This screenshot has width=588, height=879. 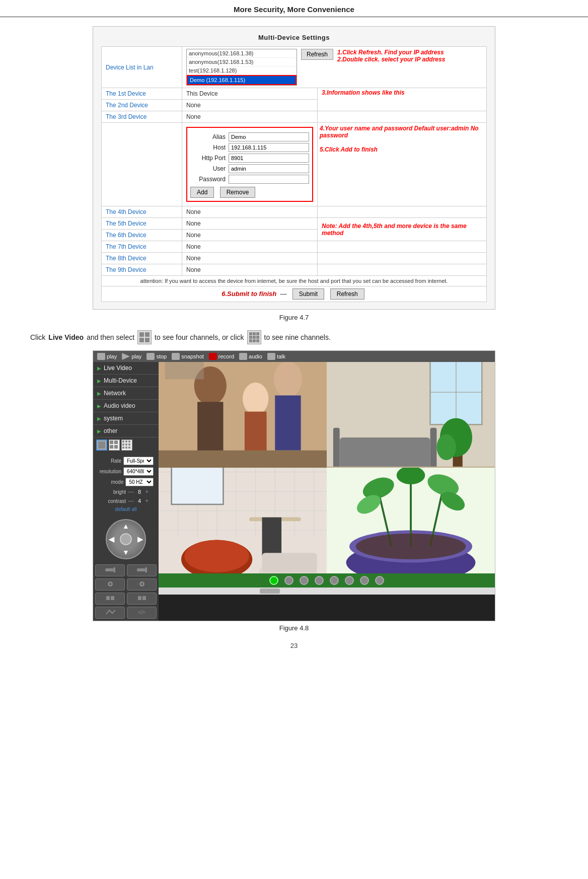 I want to click on figure-48-caption: Figure 4.8, so click(x=294, y=628).